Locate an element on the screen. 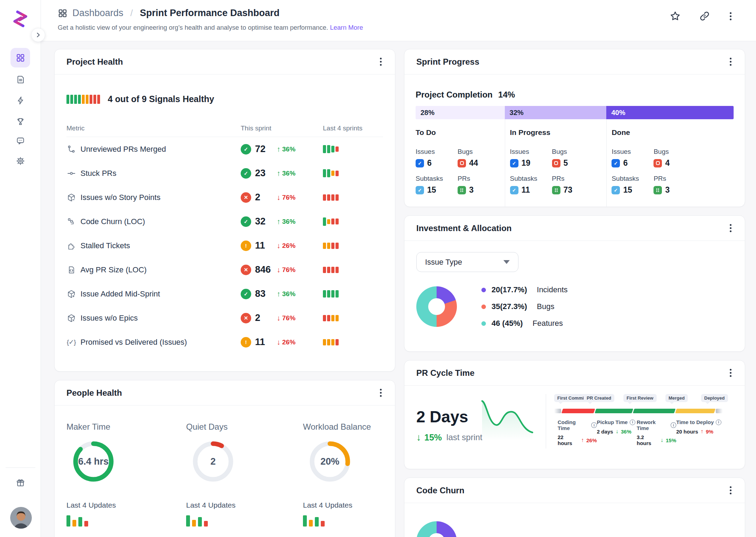 The image size is (756, 537). todo-column: To Do Issues Bugs ✓6 44 Subtasks PRs ✓15… is located at coordinates (460, 163).